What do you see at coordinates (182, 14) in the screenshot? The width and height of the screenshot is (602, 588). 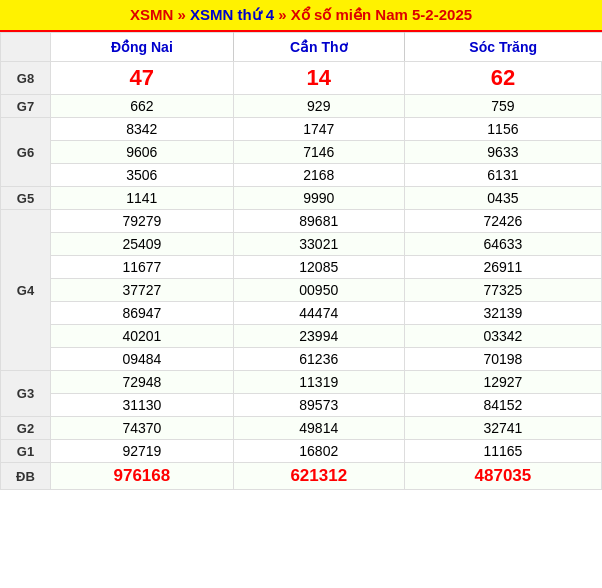 I see `header-sep1: »` at bounding box center [182, 14].